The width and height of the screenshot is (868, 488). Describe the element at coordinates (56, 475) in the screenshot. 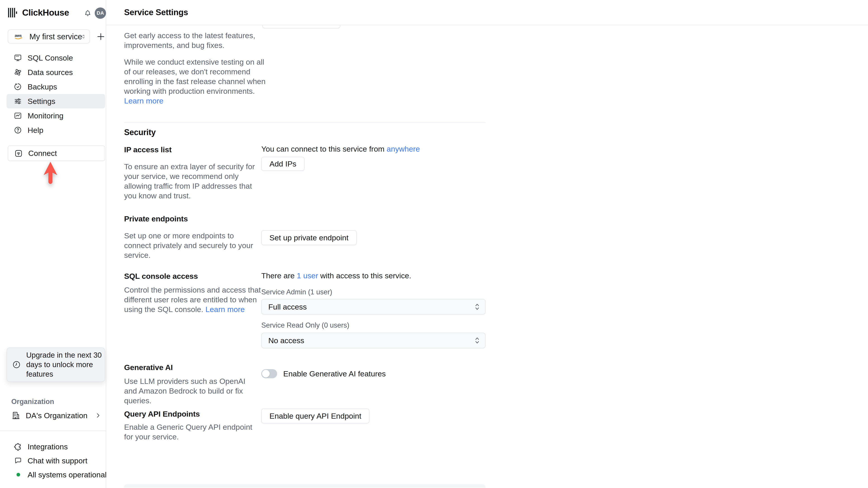

I see `system-status-item: All systems operational` at that location.